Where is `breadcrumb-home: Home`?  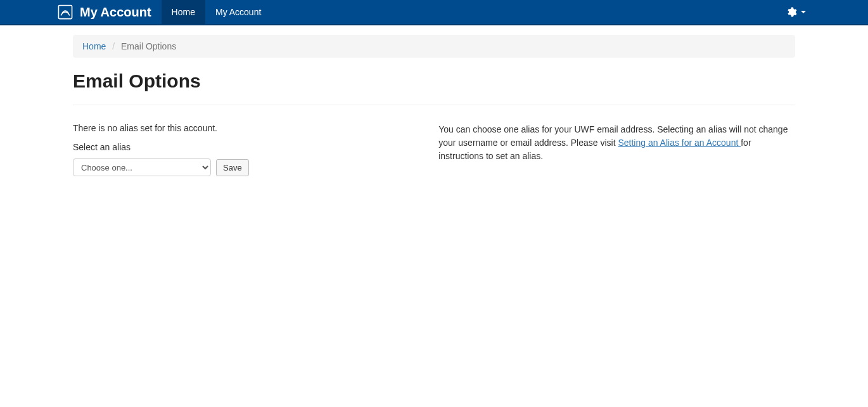 breadcrumb-home: Home is located at coordinates (94, 46).